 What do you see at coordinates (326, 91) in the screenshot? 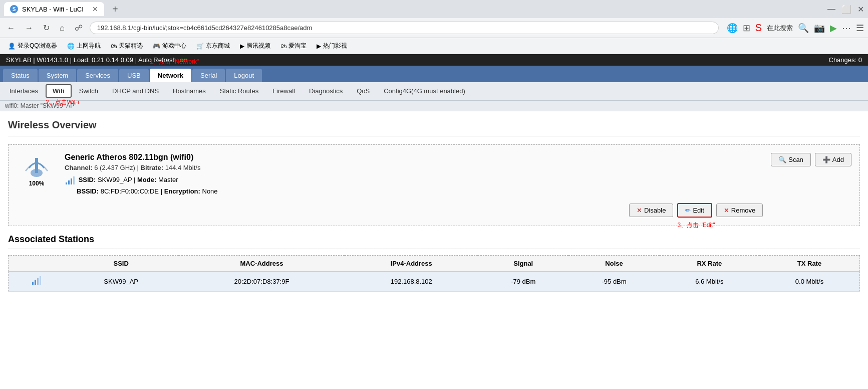
I see `sub-tab-diagnostics: Diagnostics` at bounding box center [326, 91].